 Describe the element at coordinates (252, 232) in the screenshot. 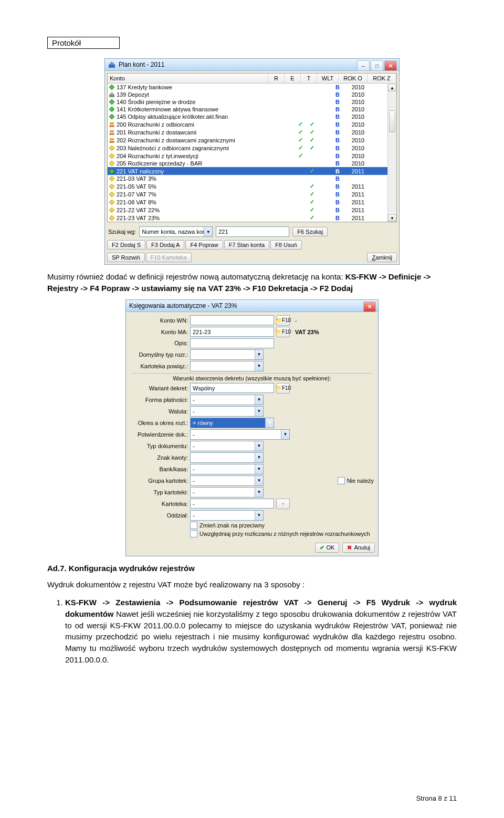

I see `search-bar: Szukaj wg: Numer konta, nazwa kor▼ 221 F…` at that location.